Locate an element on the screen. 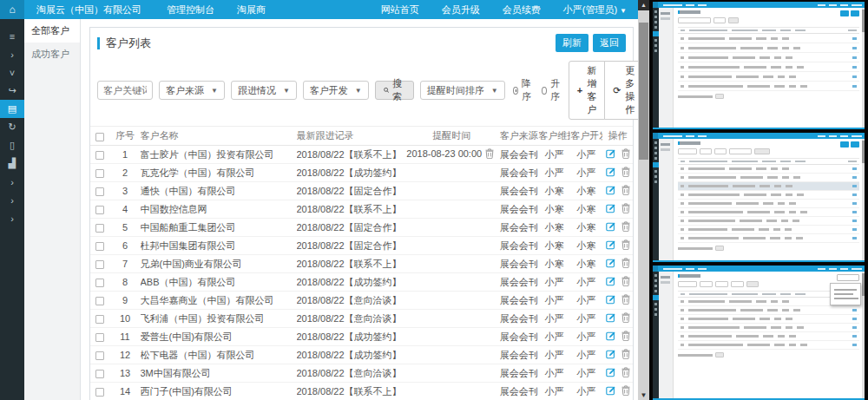 The height and width of the screenshot is (400, 868). scrollbar-down-arrow-icon: ▼ is located at coordinates (644, 396).